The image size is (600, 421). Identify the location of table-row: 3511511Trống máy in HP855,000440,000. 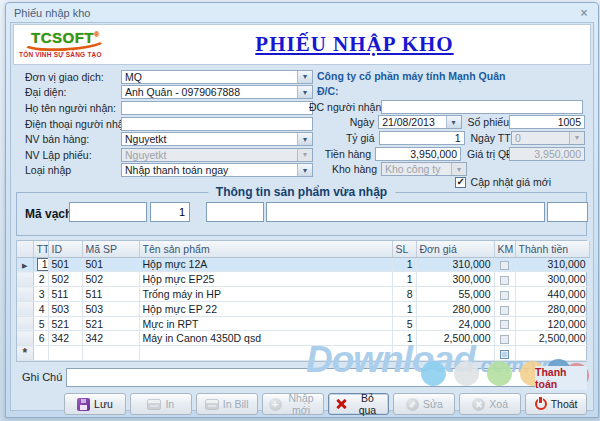
(303, 294).